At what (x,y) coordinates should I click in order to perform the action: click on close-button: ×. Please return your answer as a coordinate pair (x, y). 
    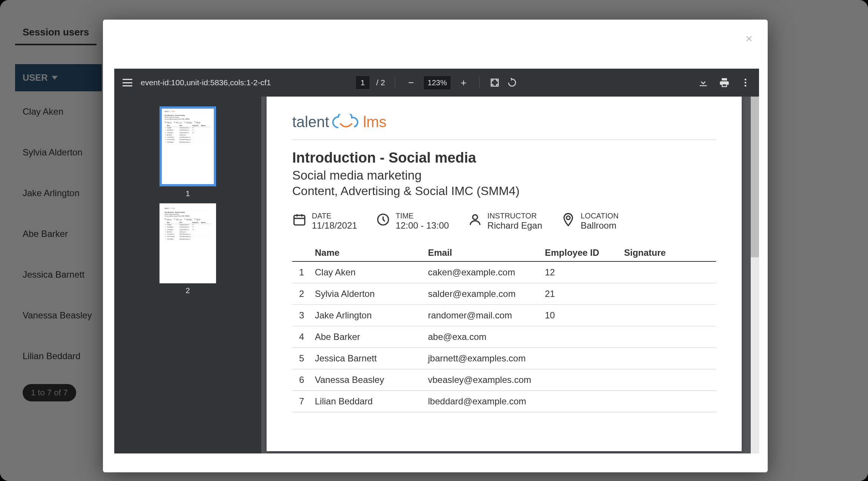
    Looking at the image, I should click on (749, 38).